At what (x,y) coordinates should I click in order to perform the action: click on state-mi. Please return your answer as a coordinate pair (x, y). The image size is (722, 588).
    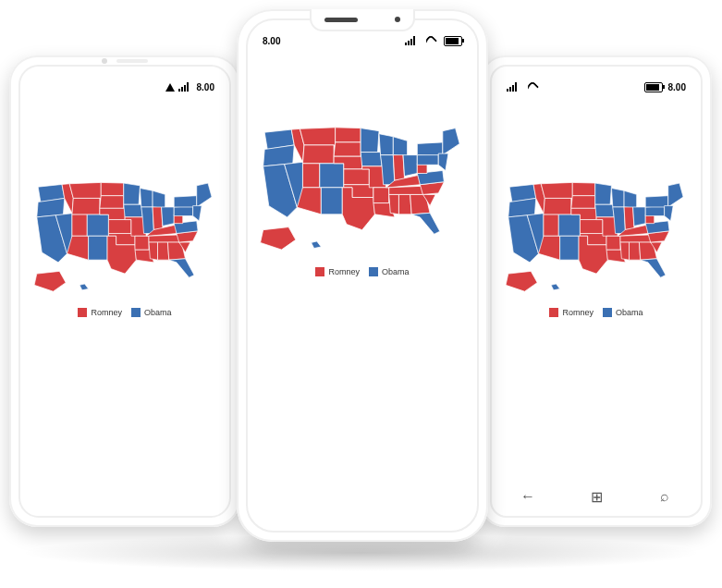
    Looking at the image, I should click on (159, 200).